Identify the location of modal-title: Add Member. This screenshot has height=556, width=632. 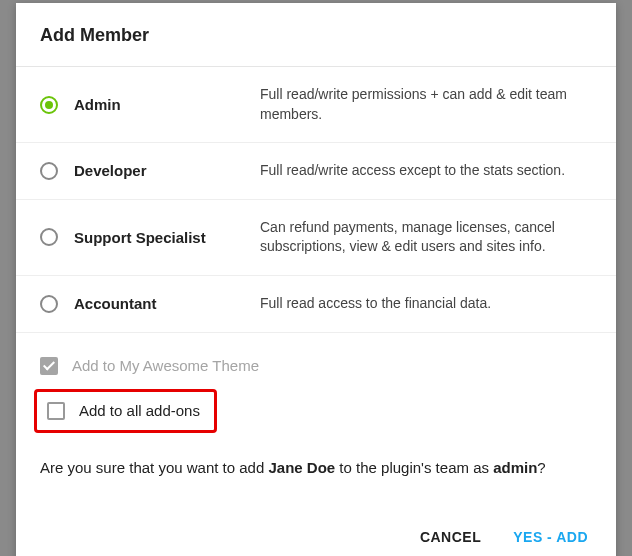
(316, 36).